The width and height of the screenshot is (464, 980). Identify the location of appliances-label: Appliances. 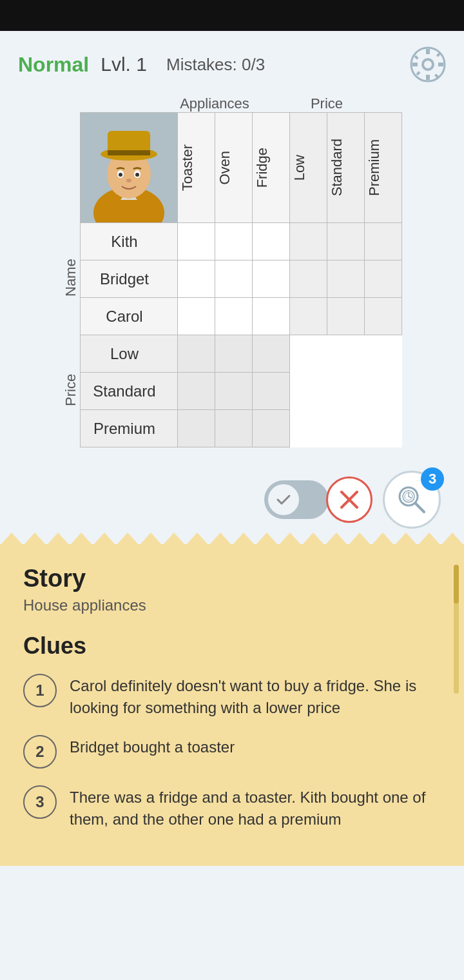
(215, 104).